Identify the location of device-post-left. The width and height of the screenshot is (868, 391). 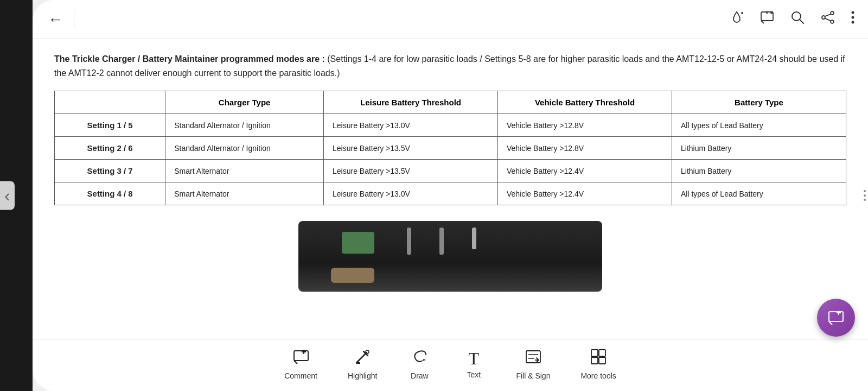
(409, 241).